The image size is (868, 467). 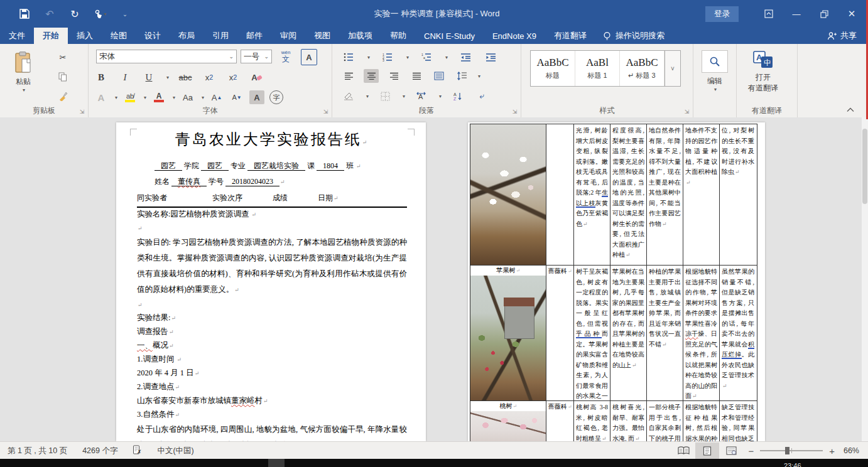 What do you see at coordinates (24, 90) in the screenshot?
I see `paste-dropdown-arrow: ▾` at bounding box center [24, 90].